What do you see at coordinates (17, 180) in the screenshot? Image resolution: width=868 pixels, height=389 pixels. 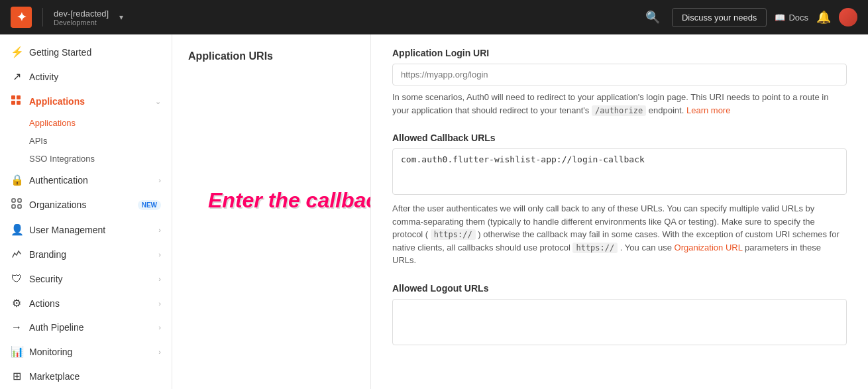 I see `authentication-icon: 🔒` at bounding box center [17, 180].